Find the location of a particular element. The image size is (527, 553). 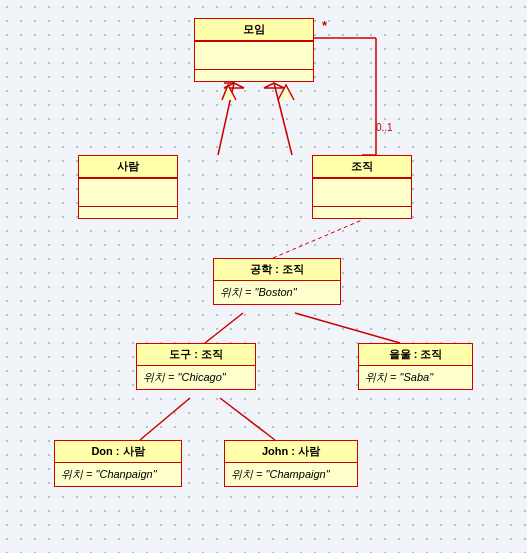

box-jojik-section is located at coordinates (362, 212).